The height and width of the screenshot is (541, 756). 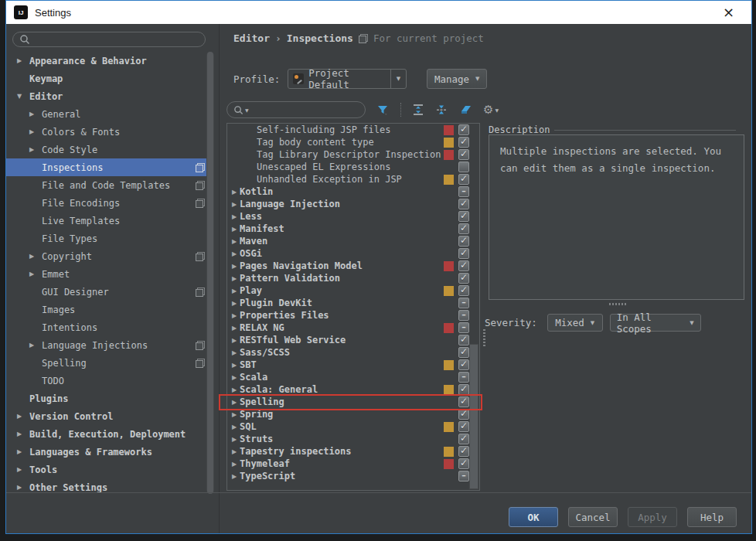 I want to click on inspection-row-language-injection: ▶Language Injection, so click(x=353, y=204).